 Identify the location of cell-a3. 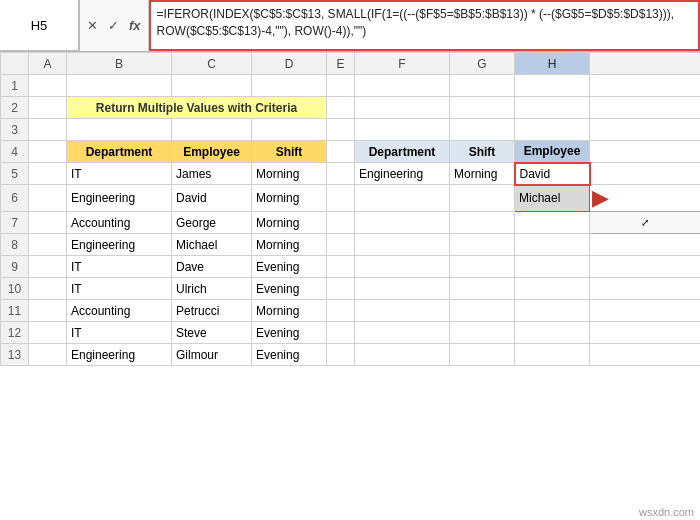
(48, 130).